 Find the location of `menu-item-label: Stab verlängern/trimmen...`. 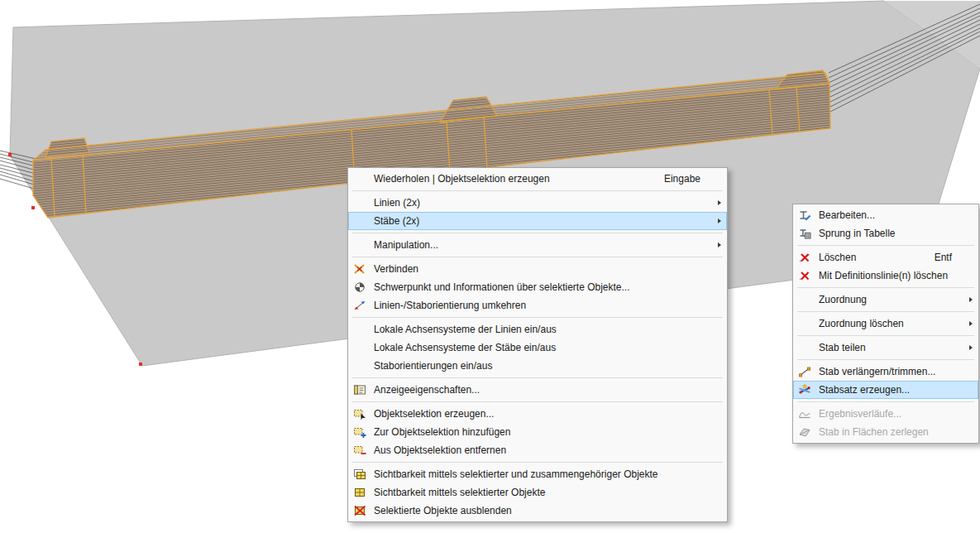

menu-item-label: Stab verlängern/trimmen... is located at coordinates (898, 372).